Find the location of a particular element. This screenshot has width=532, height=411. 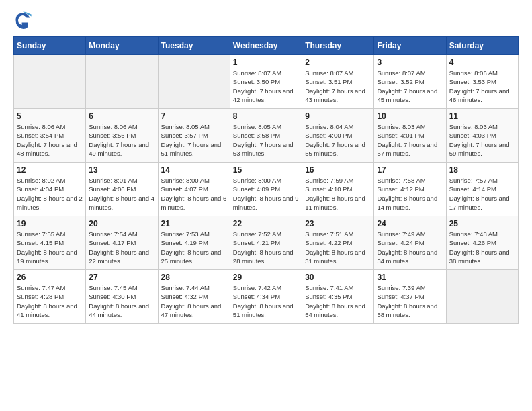

day-info: Sunrise: 8:05 AMSunset: 3:58 PMDaylight:… is located at coordinates (266, 140).